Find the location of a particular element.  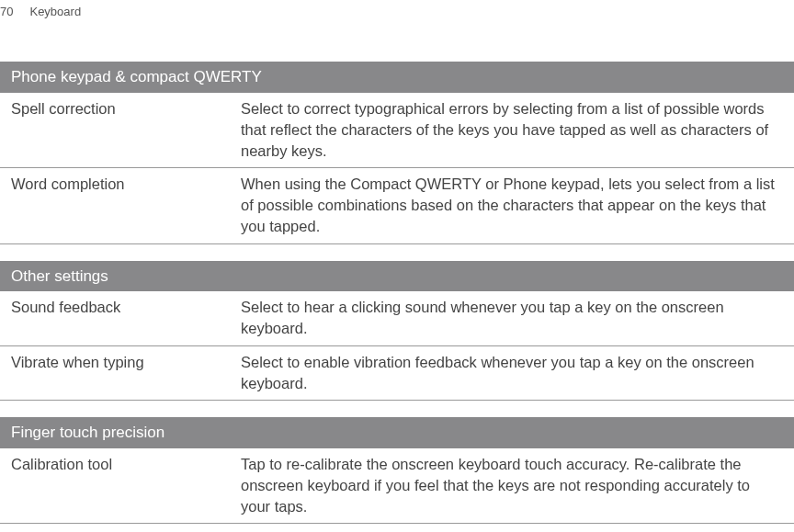

section-header: Phone keypad & compact QWERTY is located at coordinates (397, 77).